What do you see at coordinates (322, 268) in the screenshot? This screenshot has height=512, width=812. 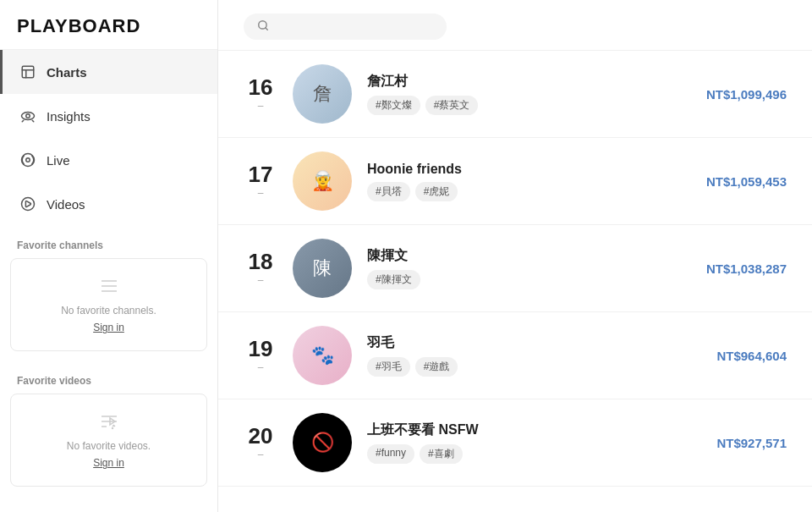 I see `channel-avatar: 陳` at bounding box center [322, 268].